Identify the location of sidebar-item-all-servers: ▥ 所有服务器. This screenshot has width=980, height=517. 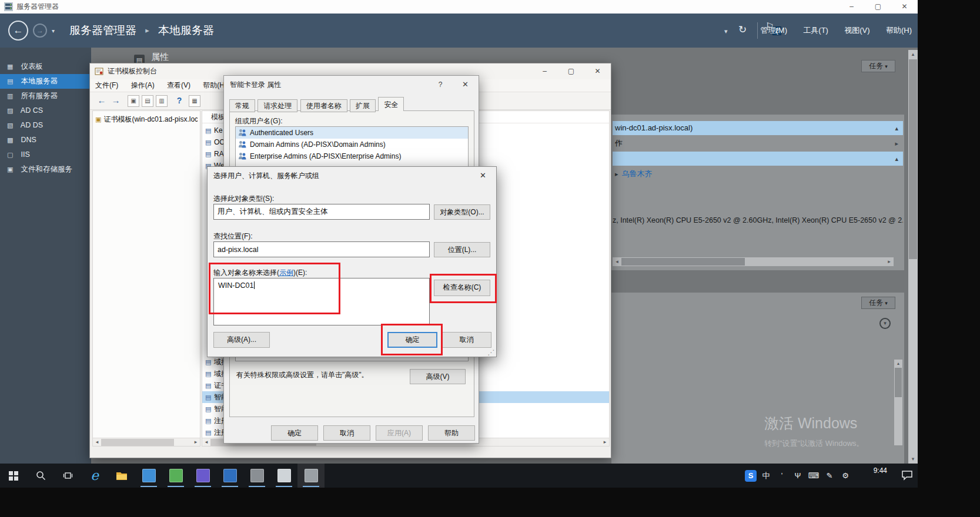
(46, 96).